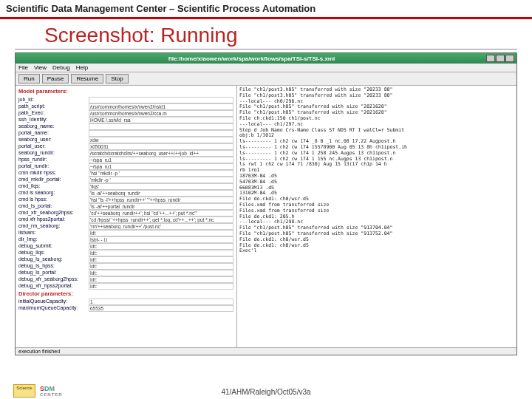 This screenshot has width=532, height=399. Describe the element at coordinates (53, 220) in the screenshot. I see `param-label: cmd xfr hpss2portal:` at that location.